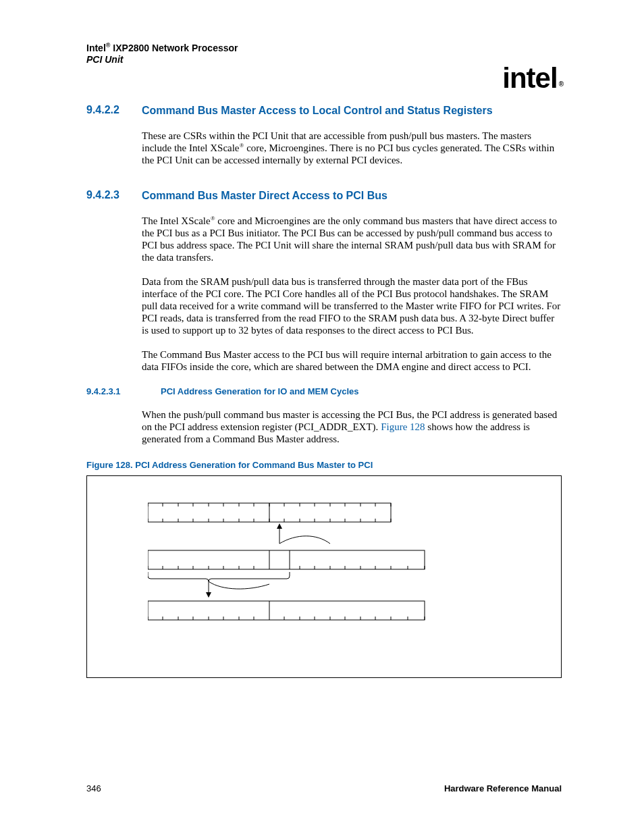 This screenshot has height=834, width=644. Describe the element at coordinates (561, 84) in the screenshot. I see `logo-registered-mark: ®` at that location.